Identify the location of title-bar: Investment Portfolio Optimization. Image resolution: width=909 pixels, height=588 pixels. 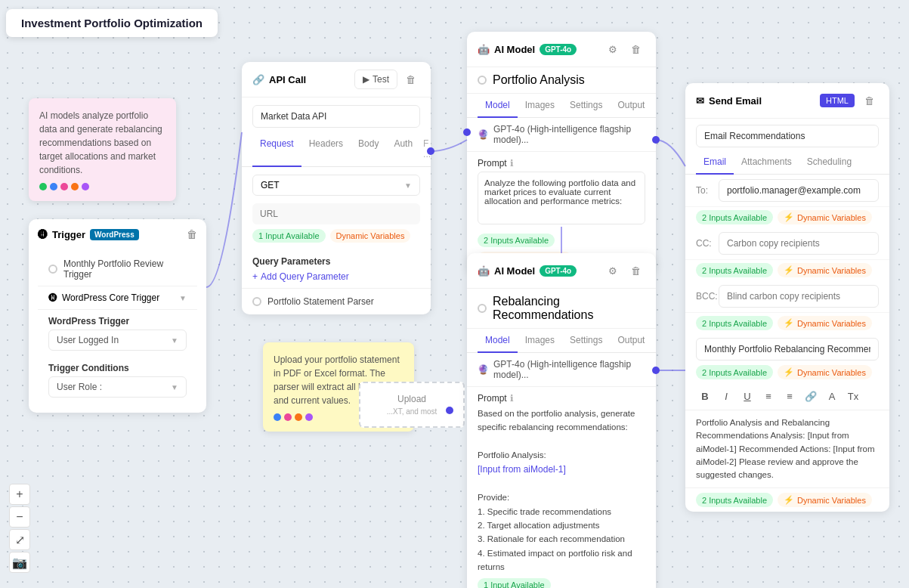
(112, 23).